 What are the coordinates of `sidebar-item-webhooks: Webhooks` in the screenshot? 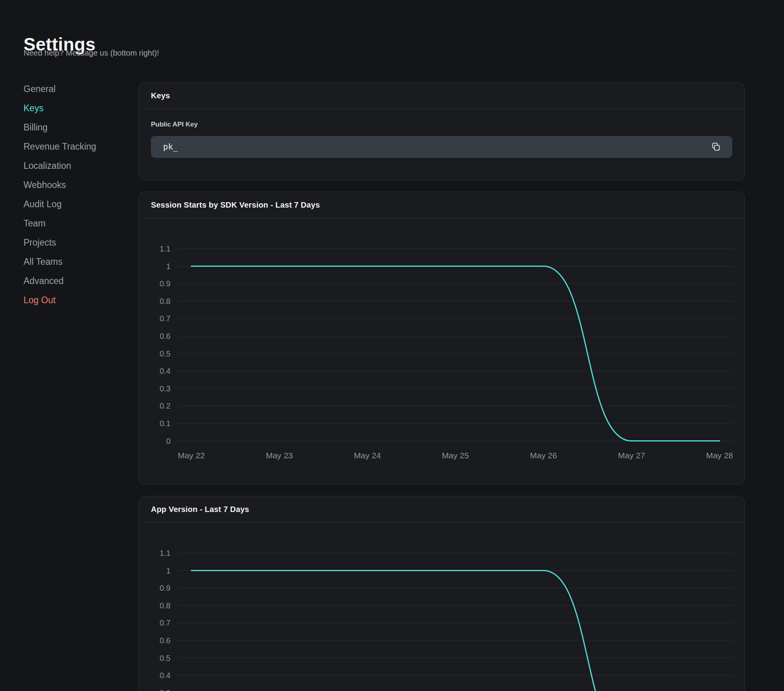 It's located at (76, 185).